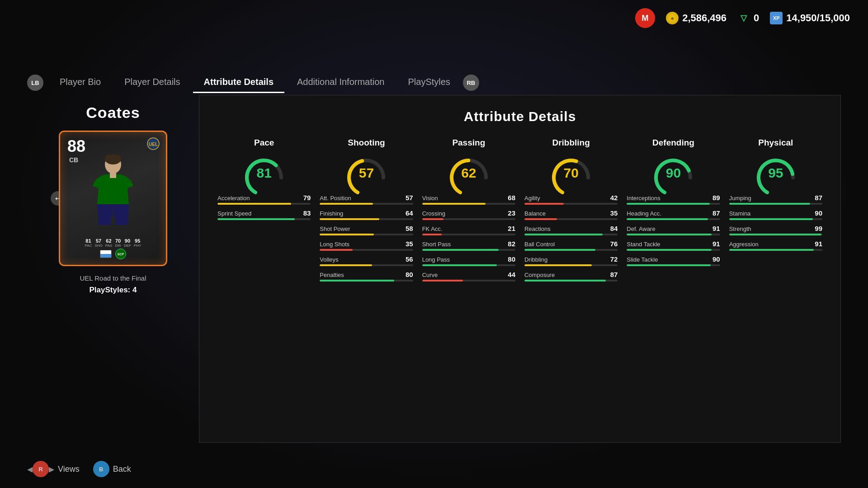 This screenshot has height=488, width=868. Describe the element at coordinates (331, 213) in the screenshot. I see `sub-attr-label: Finishing` at that location.